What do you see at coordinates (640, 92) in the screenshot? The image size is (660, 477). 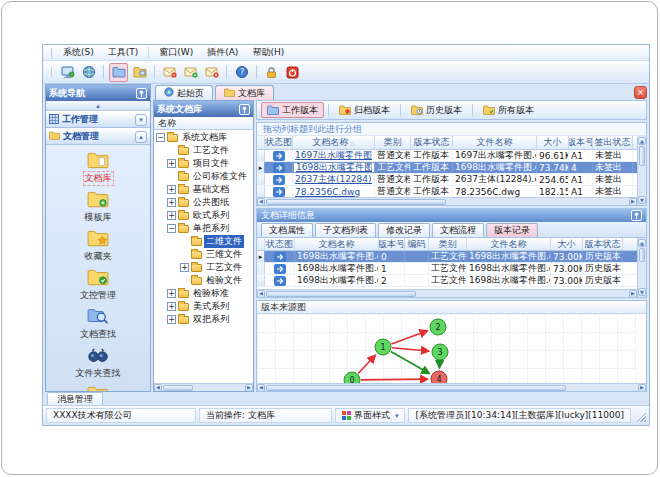 I see `close-icon` at bounding box center [640, 92].